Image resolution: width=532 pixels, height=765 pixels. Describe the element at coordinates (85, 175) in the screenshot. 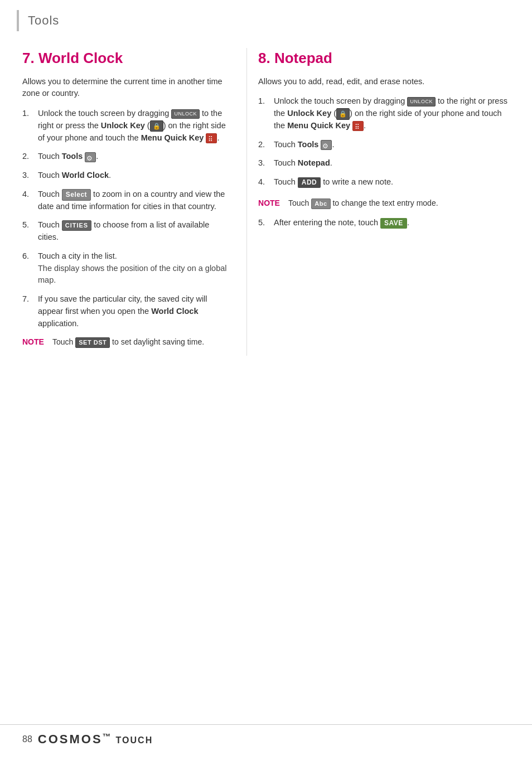

I see `step7-3-worldclock: World Clock` at that location.